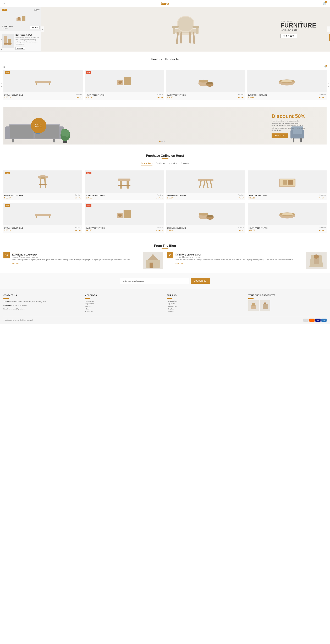  I want to click on featured-underline, so click(165, 62).